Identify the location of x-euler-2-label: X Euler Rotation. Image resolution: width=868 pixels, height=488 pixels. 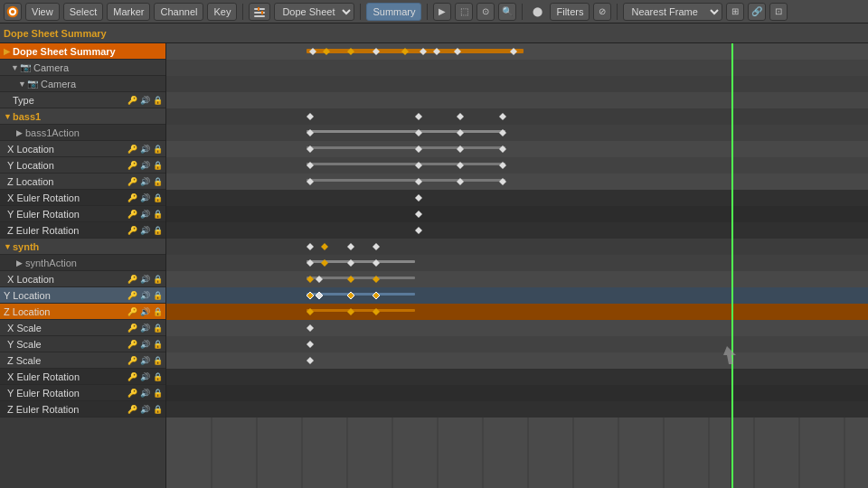
(67, 377).